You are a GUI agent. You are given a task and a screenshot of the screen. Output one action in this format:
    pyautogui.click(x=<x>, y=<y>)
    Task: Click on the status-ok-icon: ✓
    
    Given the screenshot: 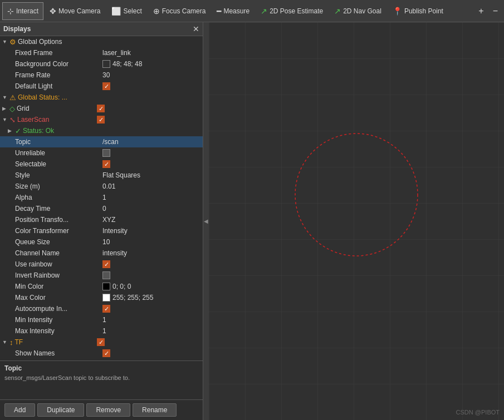 What is the action you would take?
    pyautogui.click(x=18, y=131)
    